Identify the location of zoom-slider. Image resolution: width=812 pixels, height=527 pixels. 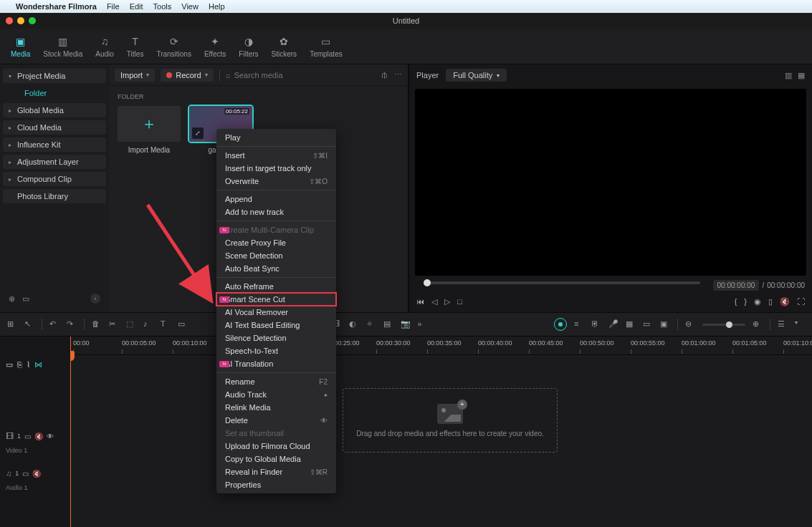
(724, 325).